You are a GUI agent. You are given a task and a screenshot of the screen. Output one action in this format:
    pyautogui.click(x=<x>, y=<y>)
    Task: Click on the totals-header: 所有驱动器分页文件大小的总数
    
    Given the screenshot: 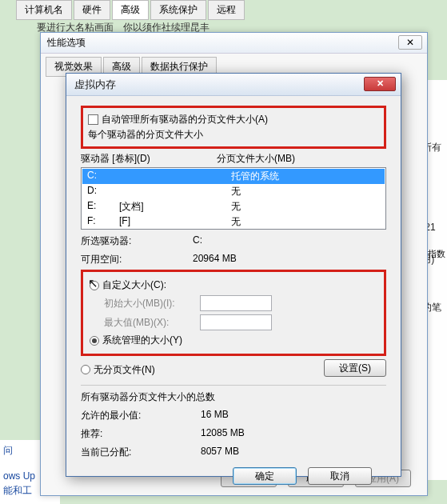 What is the action you would take?
    pyautogui.click(x=233, y=397)
    